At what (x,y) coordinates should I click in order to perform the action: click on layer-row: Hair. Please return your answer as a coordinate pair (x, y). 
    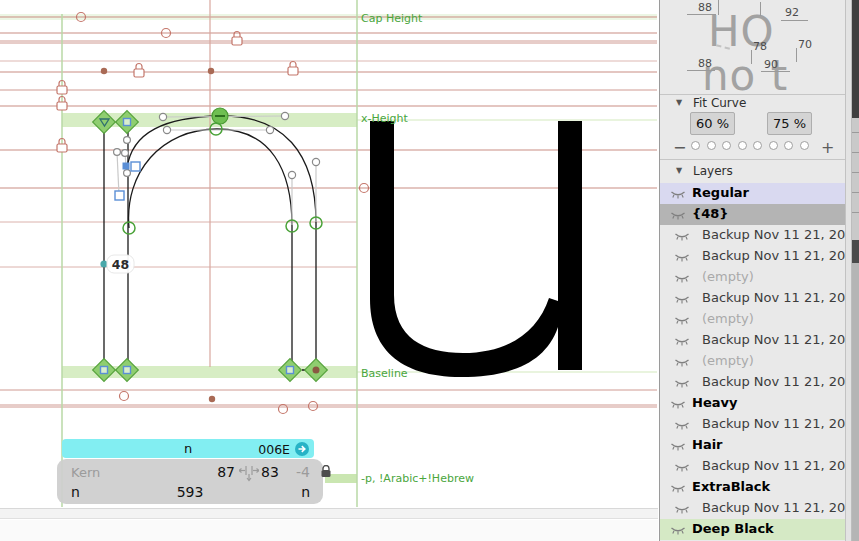
    Looking at the image, I should click on (753, 446).